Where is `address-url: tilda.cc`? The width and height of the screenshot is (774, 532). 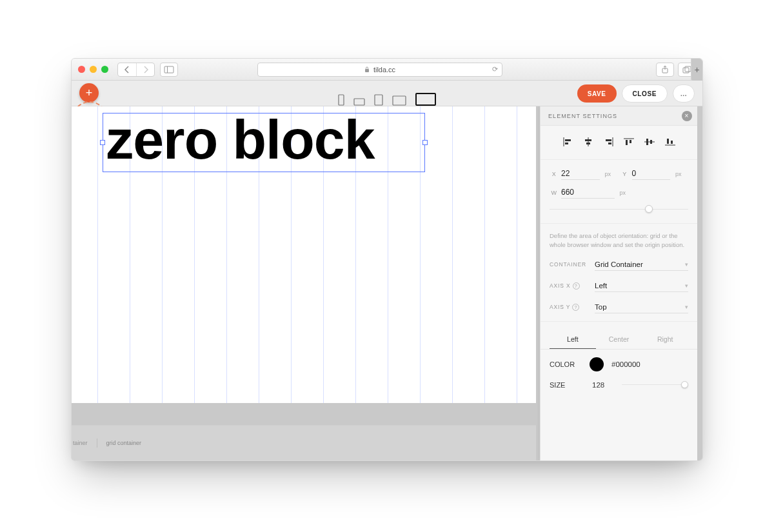 address-url: tilda.cc is located at coordinates (384, 70).